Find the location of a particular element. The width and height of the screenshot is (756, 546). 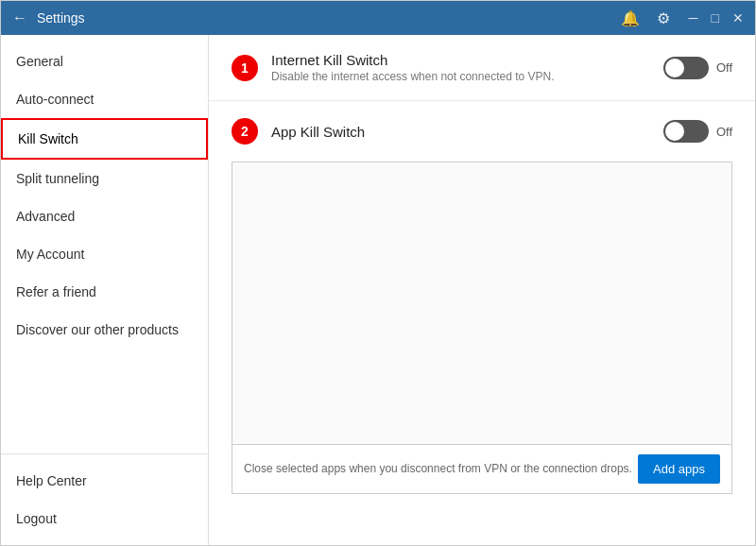

maximize-button: □ is located at coordinates (715, 18).